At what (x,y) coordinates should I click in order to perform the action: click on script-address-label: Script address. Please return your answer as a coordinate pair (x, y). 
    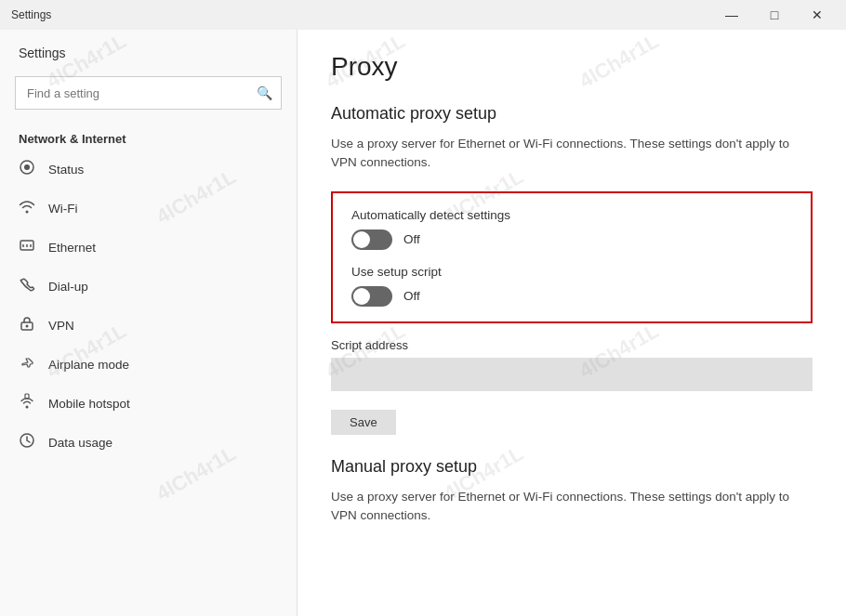
    Looking at the image, I should click on (572, 346).